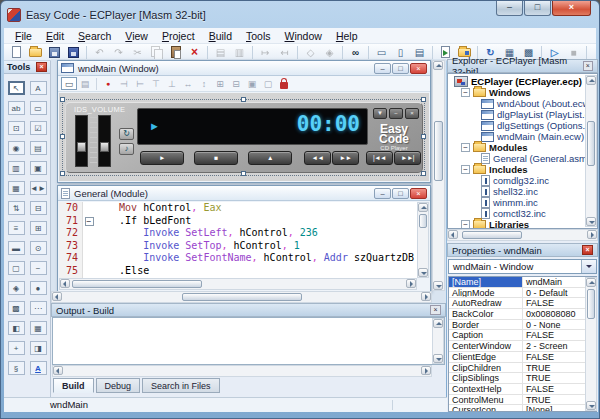 The width and height of the screenshot is (600, 419). What do you see at coordinates (591, 151) in the screenshot?
I see `tree-vertical-scrollbar` at bounding box center [591, 151].